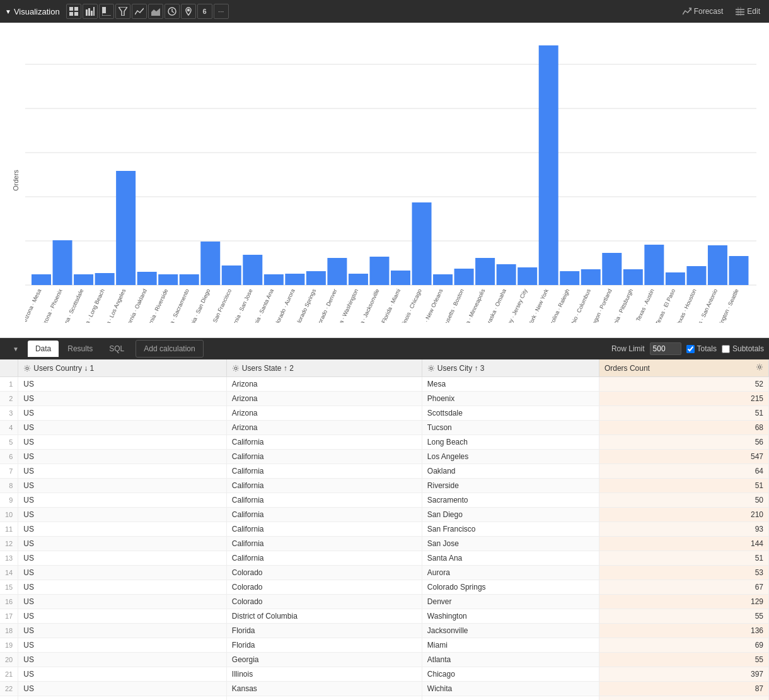  I want to click on cell-state: Florida, so click(324, 631).